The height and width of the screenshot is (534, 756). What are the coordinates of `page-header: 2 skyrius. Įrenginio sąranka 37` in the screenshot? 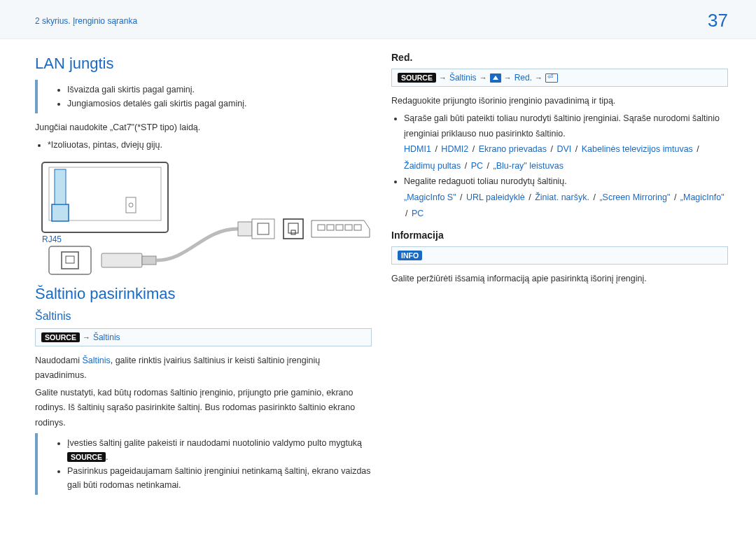 It's located at (378, 20).